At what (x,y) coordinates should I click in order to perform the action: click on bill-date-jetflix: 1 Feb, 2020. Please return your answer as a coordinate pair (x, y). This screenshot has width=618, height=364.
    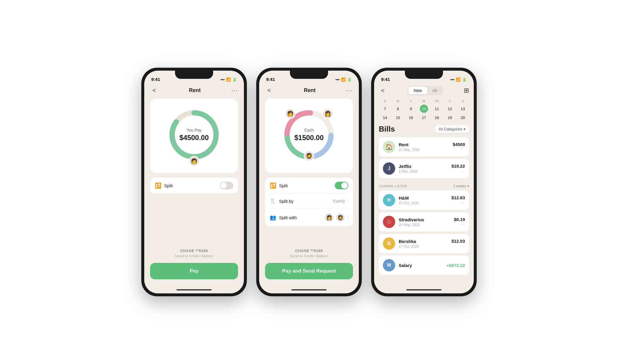
    Looking at the image, I should click on (423, 171).